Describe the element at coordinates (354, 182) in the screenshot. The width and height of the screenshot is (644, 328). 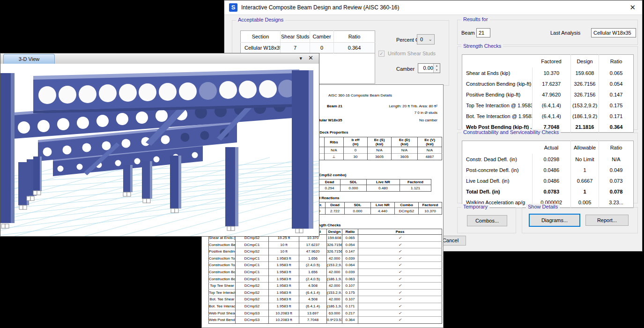
I see `column-header: SDL` at that location.